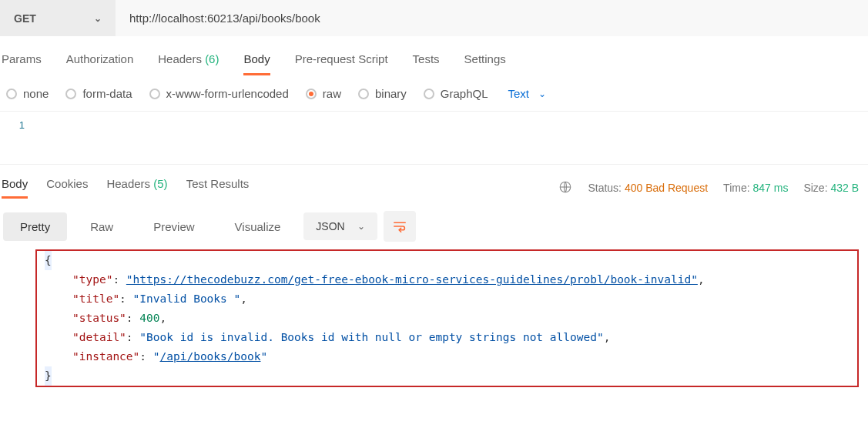 This screenshot has width=868, height=438. Describe the element at coordinates (412, 279) in the screenshot. I see `json-val-type: "https://thecodebuzz.com/get-free-ebook-…` at that location.